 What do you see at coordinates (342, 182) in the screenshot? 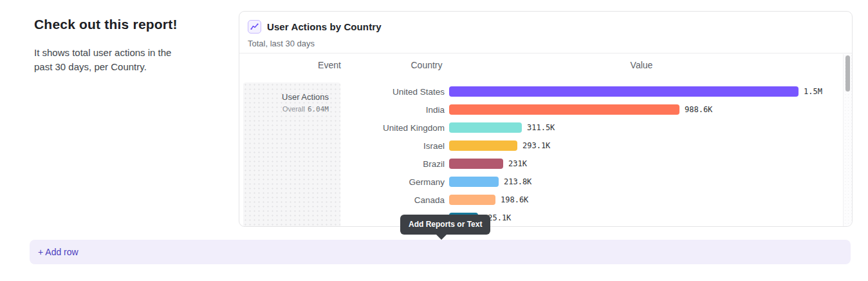
I see `country-label: Germany` at bounding box center [342, 182].